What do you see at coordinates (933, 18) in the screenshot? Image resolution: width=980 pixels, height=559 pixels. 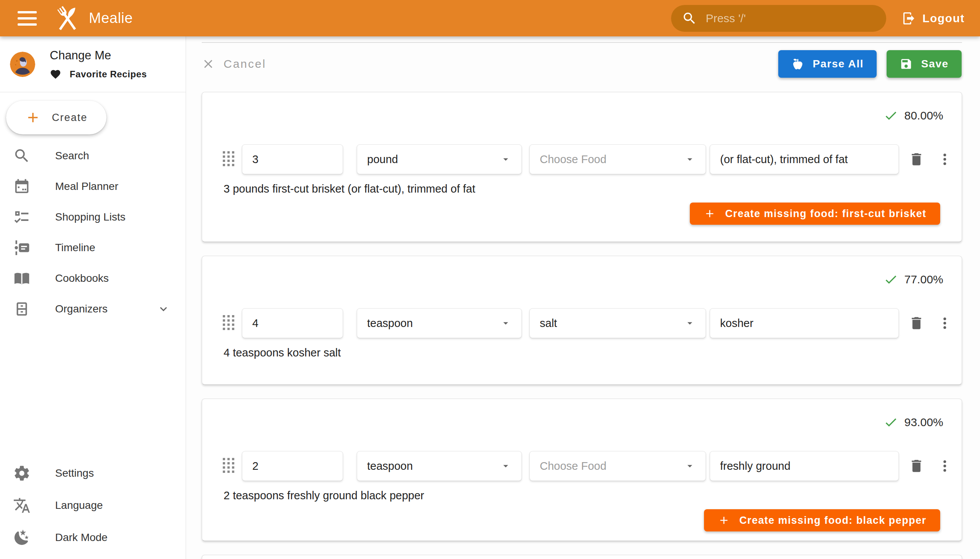 I see `logout-button: Logout` at bounding box center [933, 18].